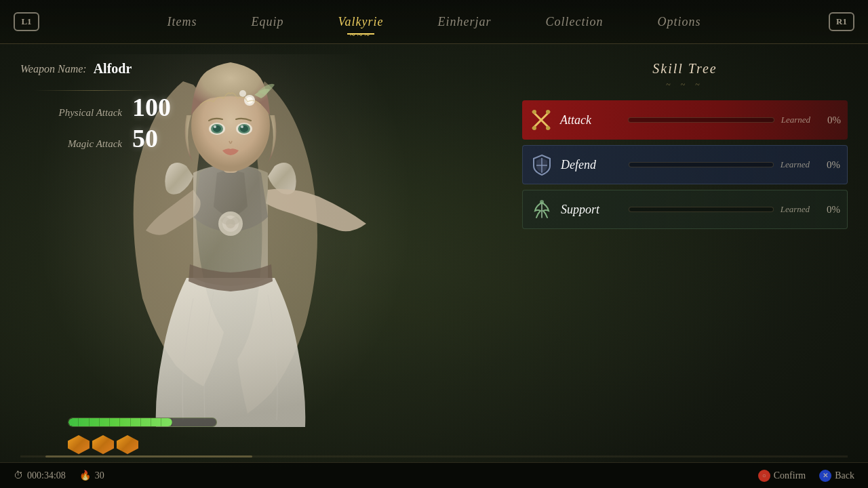 The height and width of the screenshot is (488, 868). Describe the element at coordinates (842, 22) in the screenshot. I see `r1-button: R1` at that location.